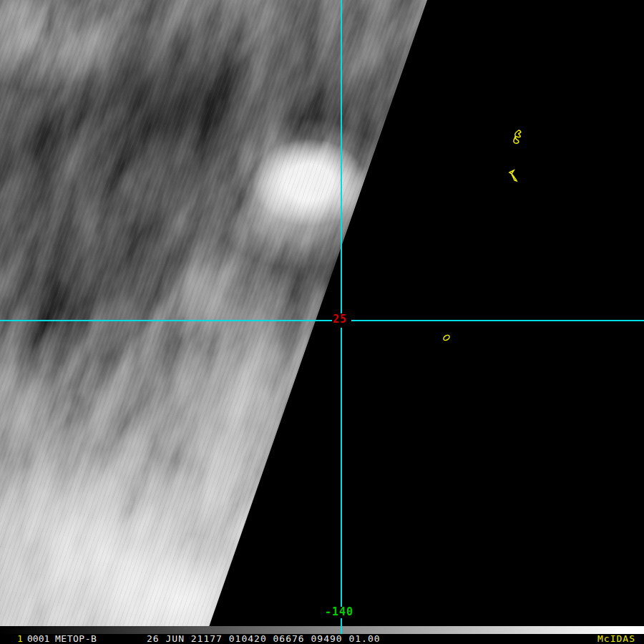  Describe the element at coordinates (39, 639) in the screenshot. I see `image-id: 0001` at that location.